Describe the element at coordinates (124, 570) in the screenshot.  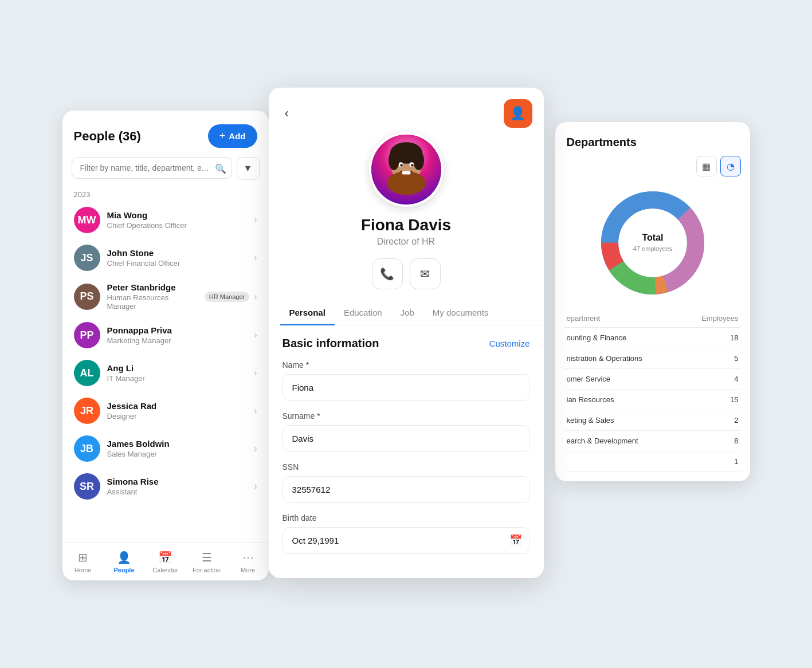
I see `nav-label: People` at that location.